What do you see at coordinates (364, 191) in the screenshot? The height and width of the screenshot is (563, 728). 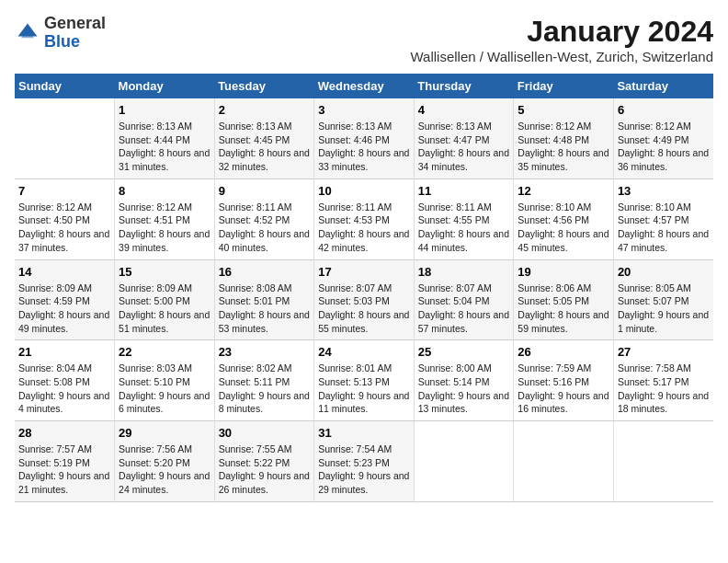 I see `day-number: 10` at bounding box center [364, 191].